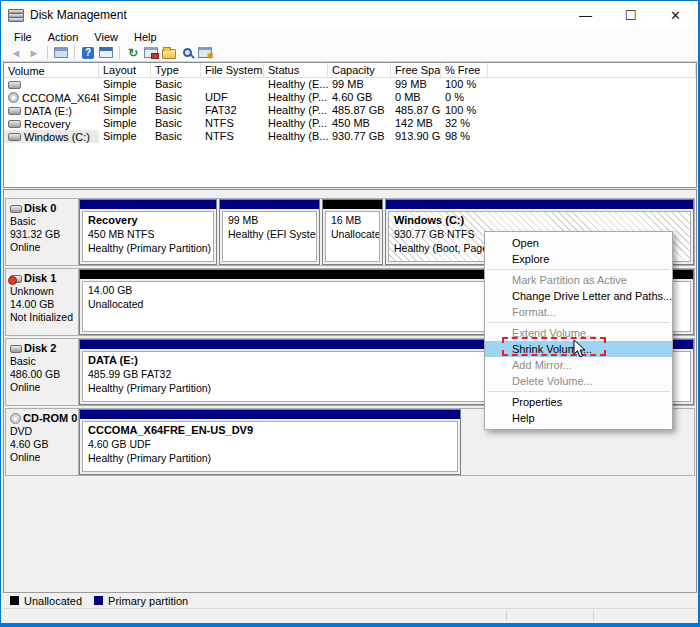 The width and height of the screenshot is (700, 627). I want to click on context-menu-change-drive-letter: Change Drive Letter and Paths..., so click(578, 296).